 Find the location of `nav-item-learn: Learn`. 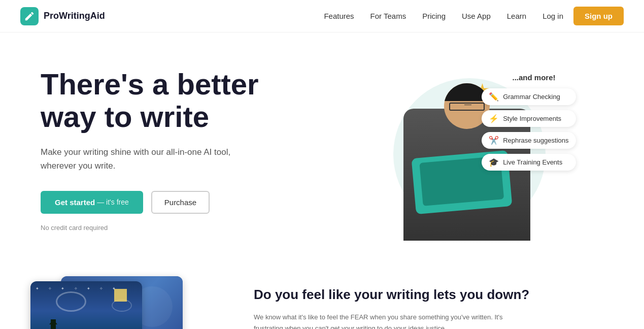

nav-item-learn: Learn is located at coordinates (517, 16).